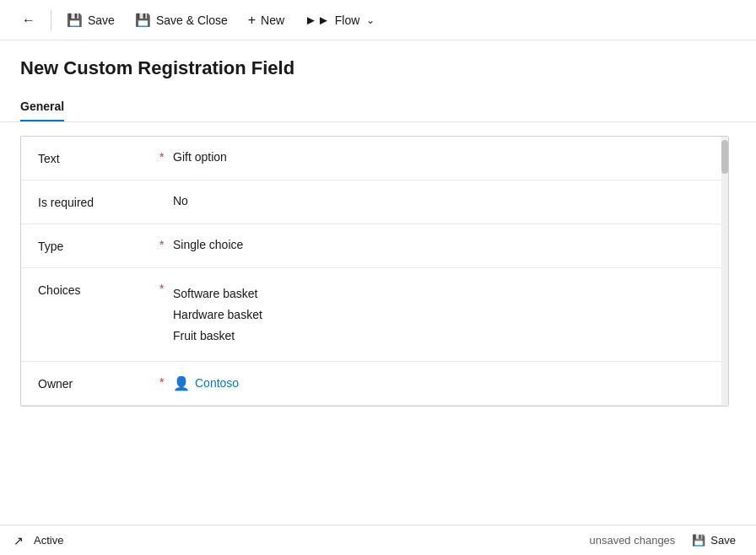 This screenshot has width=756, height=555. I want to click on new-label: New, so click(273, 20).